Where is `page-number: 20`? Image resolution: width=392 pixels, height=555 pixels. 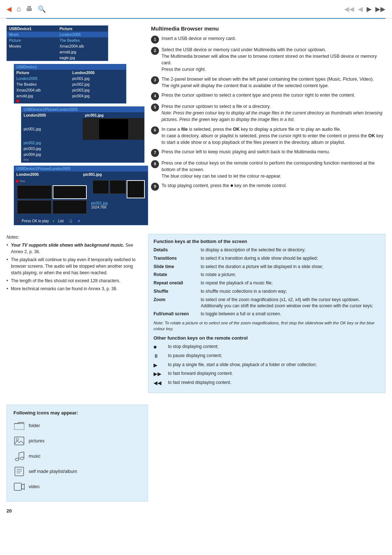
page-number: 20 is located at coordinates (196, 511).